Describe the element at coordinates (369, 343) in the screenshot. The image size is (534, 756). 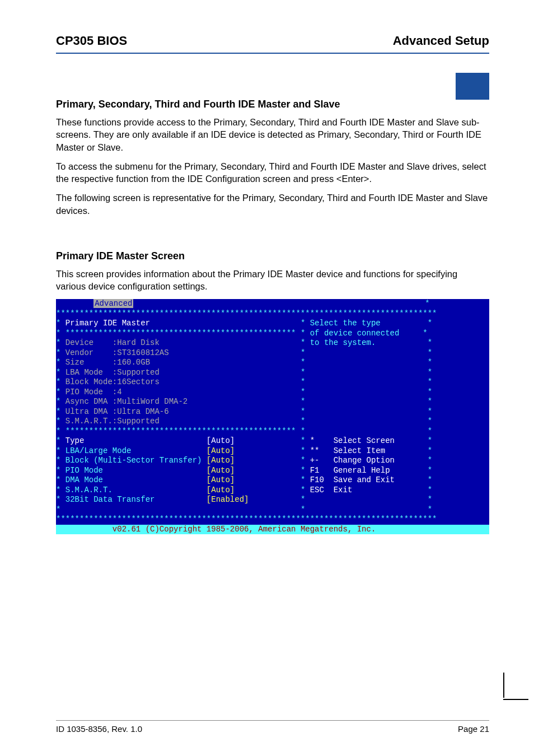
I see `bios-help-3: to the system.` at that location.